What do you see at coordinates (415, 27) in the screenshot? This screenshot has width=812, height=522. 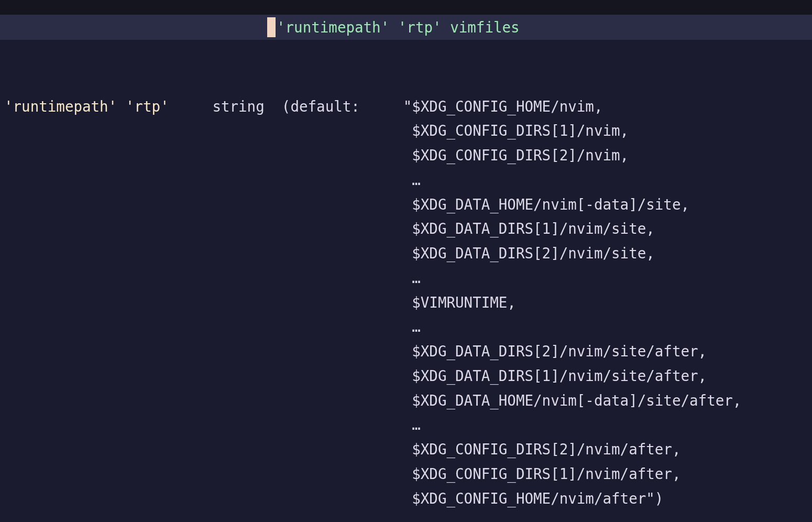 I see `tag-rtp: 'rtp'` at bounding box center [415, 27].